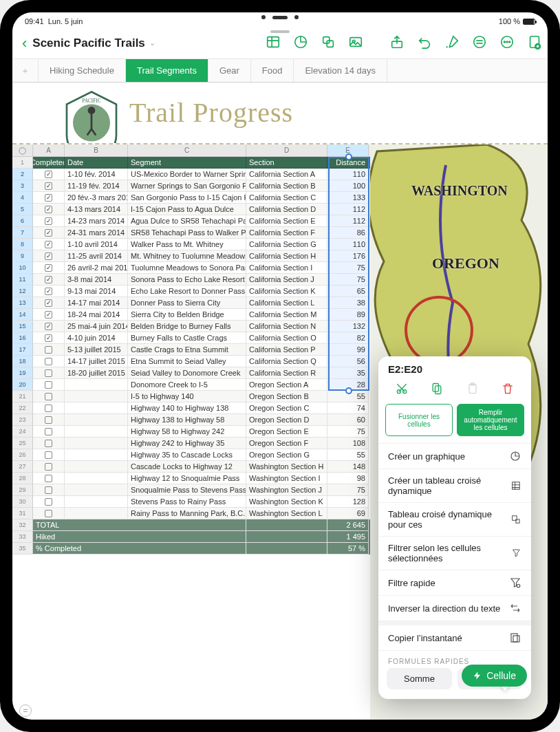  Describe the element at coordinates (455, 457) in the screenshot. I see `popover-menu-item: Créer un graphique` at that location.